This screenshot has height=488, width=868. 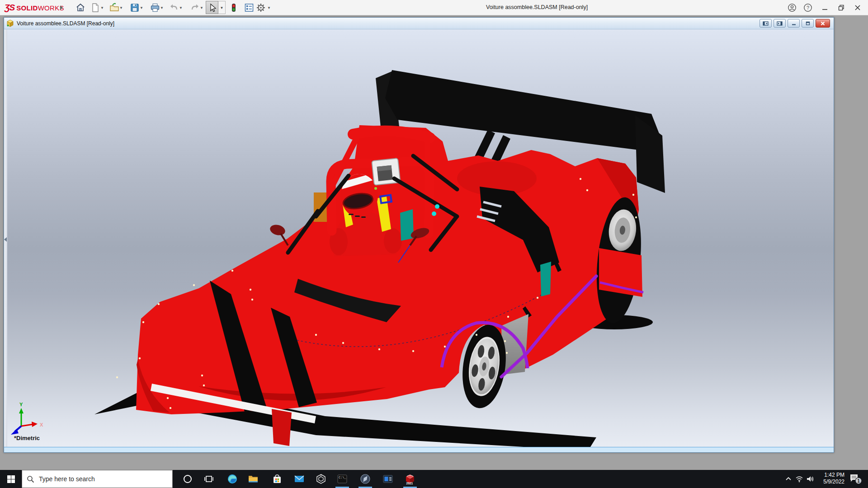 What do you see at coordinates (61, 8) in the screenshot?
I see `logo-flyout-arrow-icon` at bounding box center [61, 8].